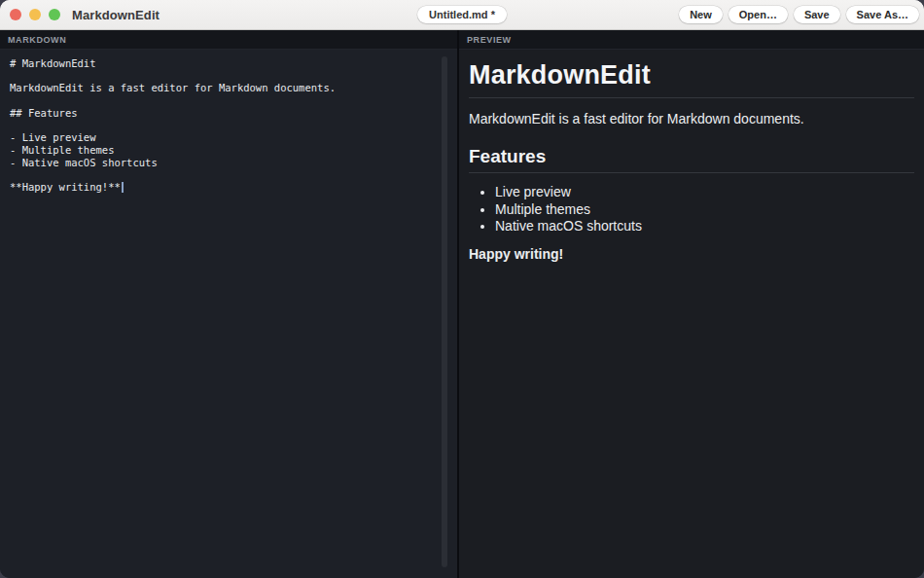 The width and height of the screenshot is (924, 578). What do you see at coordinates (462, 15) in the screenshot?
I see `document-title-pill: Untitled.md *` at bounding box center [462, 15].